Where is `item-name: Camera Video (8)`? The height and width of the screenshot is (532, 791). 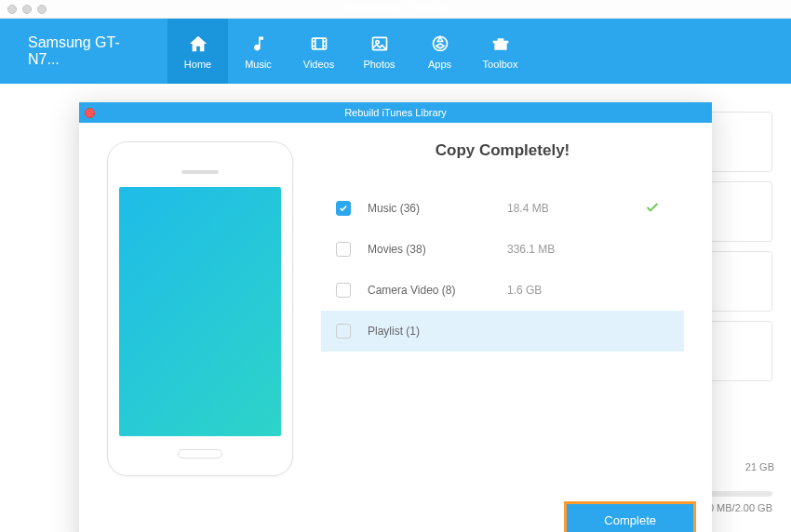 item-name: Camera Video (8) is located at coordinates (437, 290).